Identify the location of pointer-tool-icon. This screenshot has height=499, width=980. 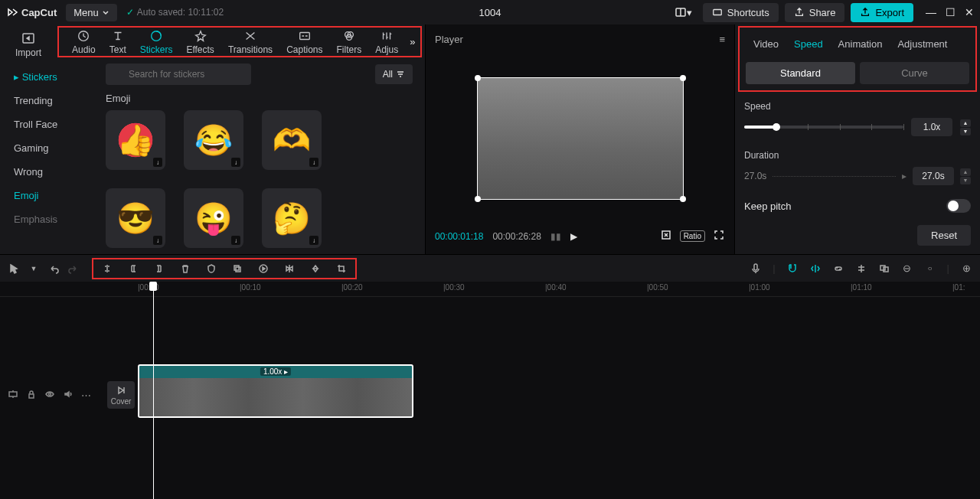
(14, 269).